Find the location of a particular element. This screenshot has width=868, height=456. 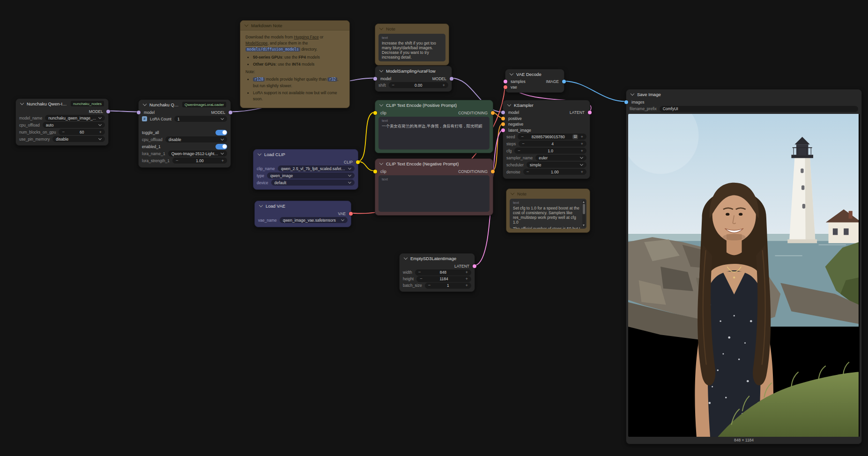

node-header: Load VAE is located at coordinates (303, 206).